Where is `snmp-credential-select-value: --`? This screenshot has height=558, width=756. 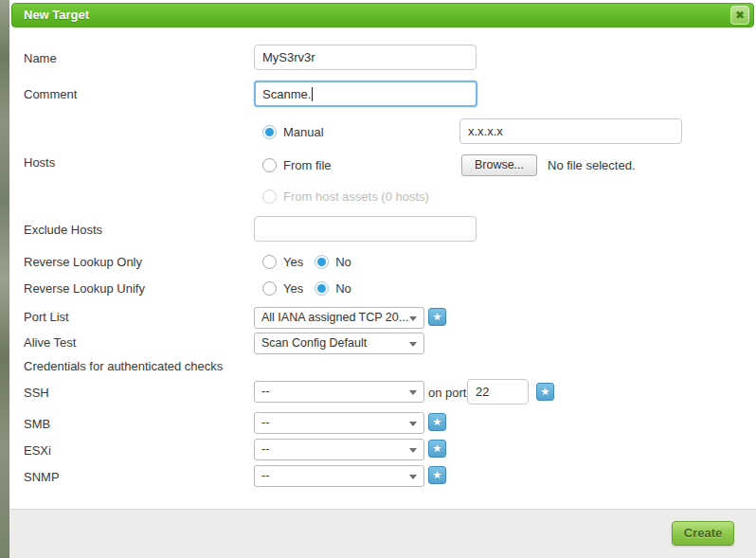
snmp-credential-select-value: -- is located at coordinates (265, 476).